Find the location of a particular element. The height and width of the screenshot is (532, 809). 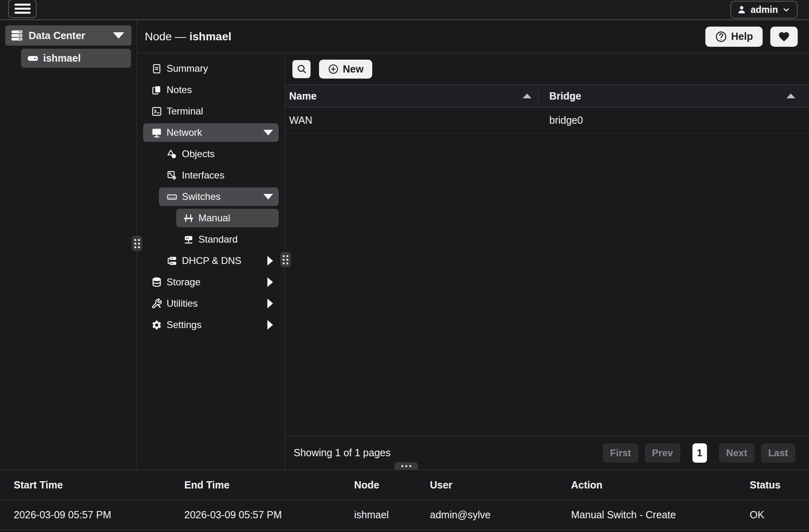

nav-item-label: Manual is located at coordinates (215, 218).